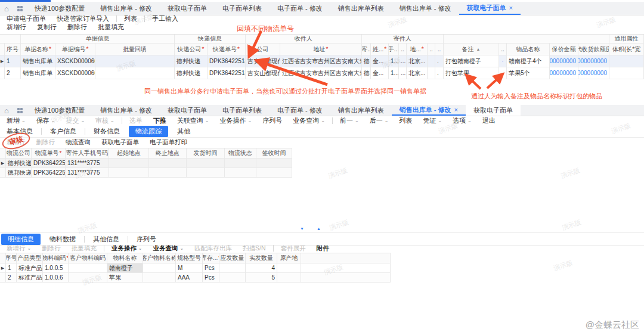 The image size is (644, 335). What do you see at coordinates (136, 120) in the screenshot?
I see `select-order-button: 选单` at bounding box center [136, 120].